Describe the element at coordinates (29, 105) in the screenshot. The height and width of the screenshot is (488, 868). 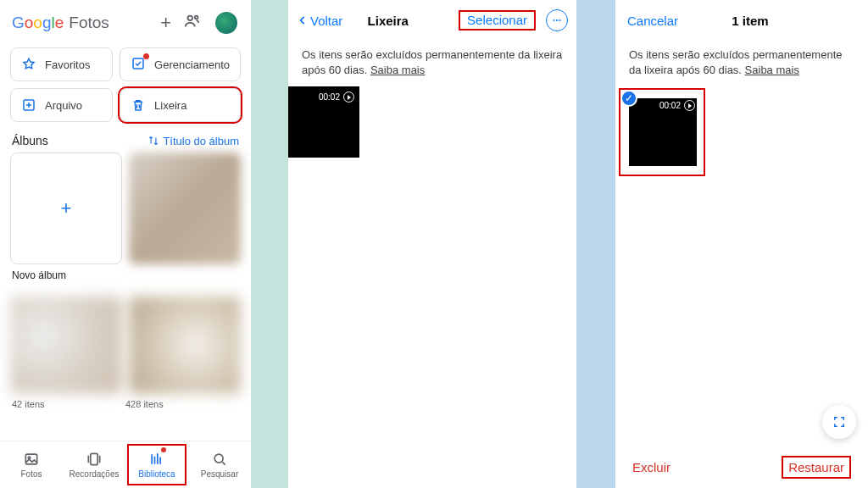
I see `archive-icon` at that location.